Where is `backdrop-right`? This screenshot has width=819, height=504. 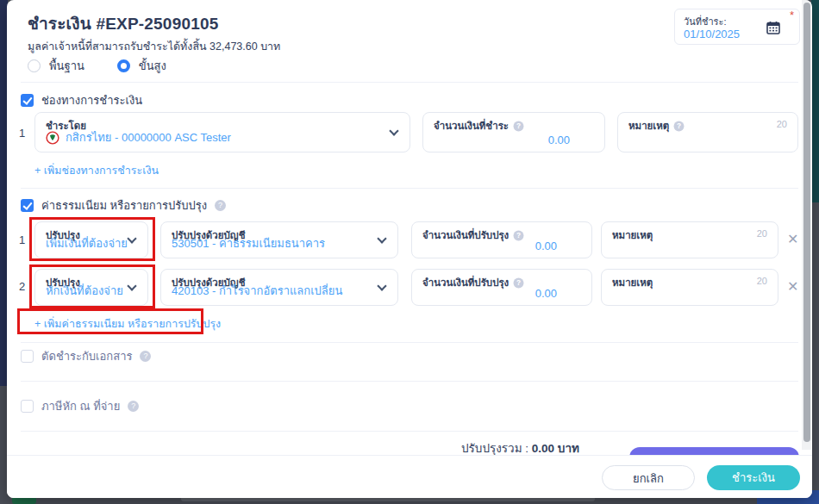
backdrop-right is located at coordinates (816, 102).